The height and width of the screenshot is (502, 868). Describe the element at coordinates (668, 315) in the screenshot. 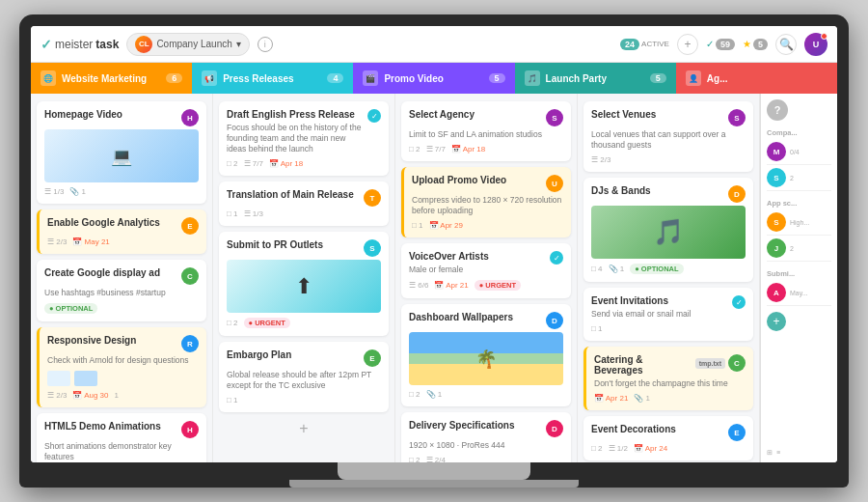

I see `card-event-invitations: Event Invitations Send via email or snai…` at that location.